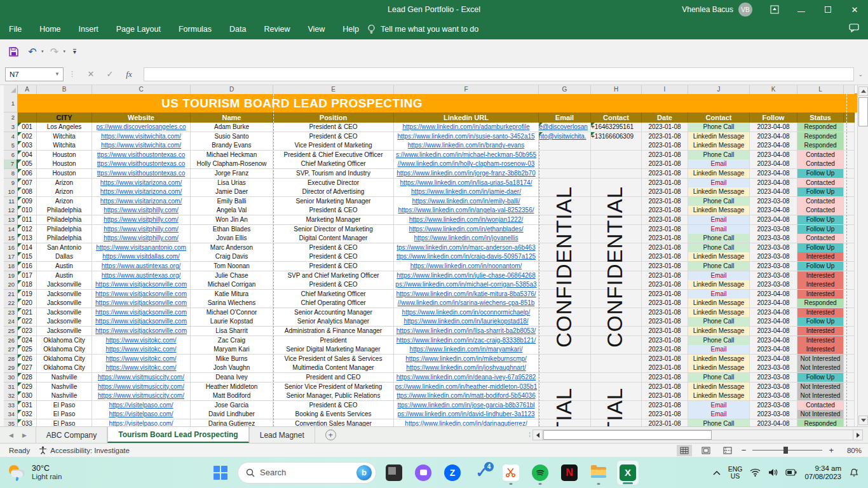  I want to click on cell-city: Arizon, so click(65, 192).